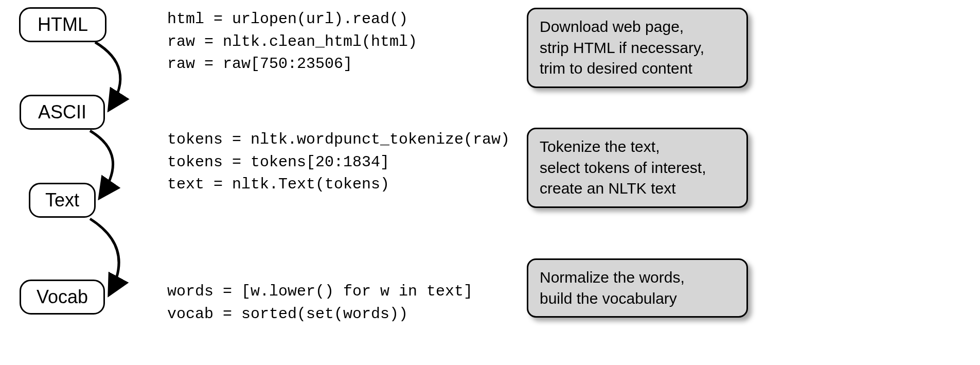 The image size is (980, 365). Describe the element at coordinates (62, 200) in the screenshot. I see `flow-node-text: Text` at that location.